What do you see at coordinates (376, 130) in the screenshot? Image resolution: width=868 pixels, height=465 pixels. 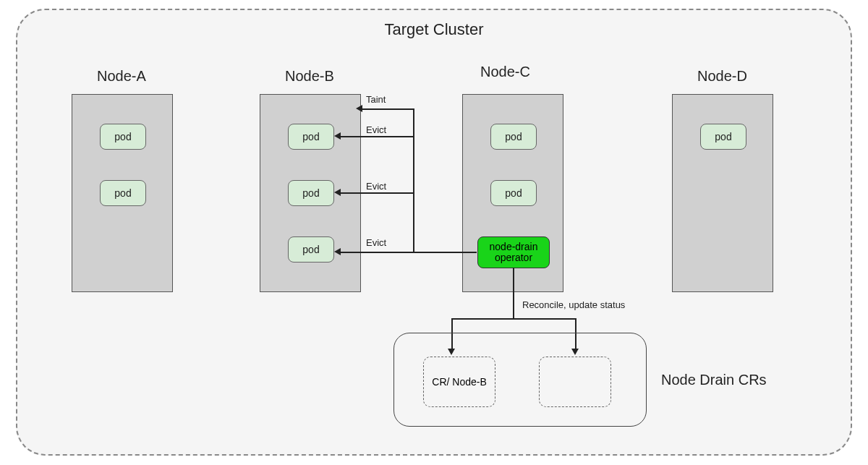 I see `evict1-label: Evict` at bounding box center [376, 130].